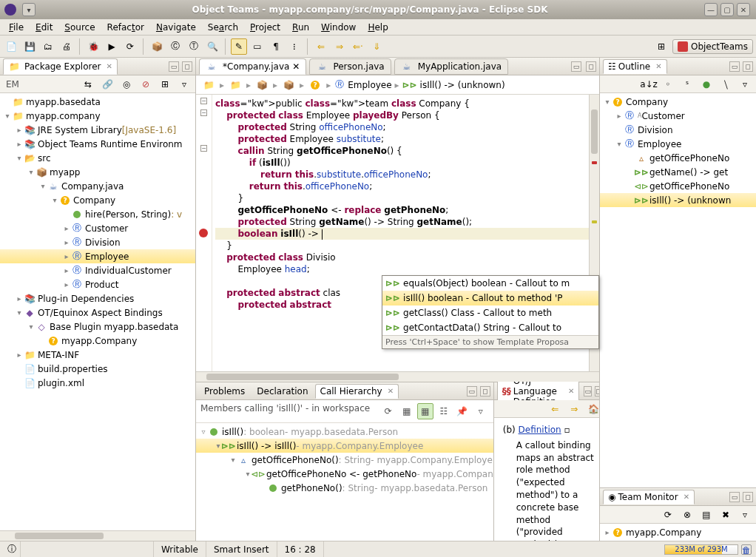  Describe the element at coordinates (321, 47) in the screenshot. I see `nav-back-button: ⇐` at that location.